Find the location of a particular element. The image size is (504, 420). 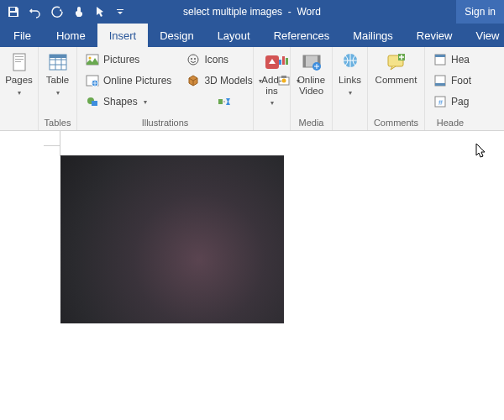

tab-home: Home is located at coordinates (71, 35).